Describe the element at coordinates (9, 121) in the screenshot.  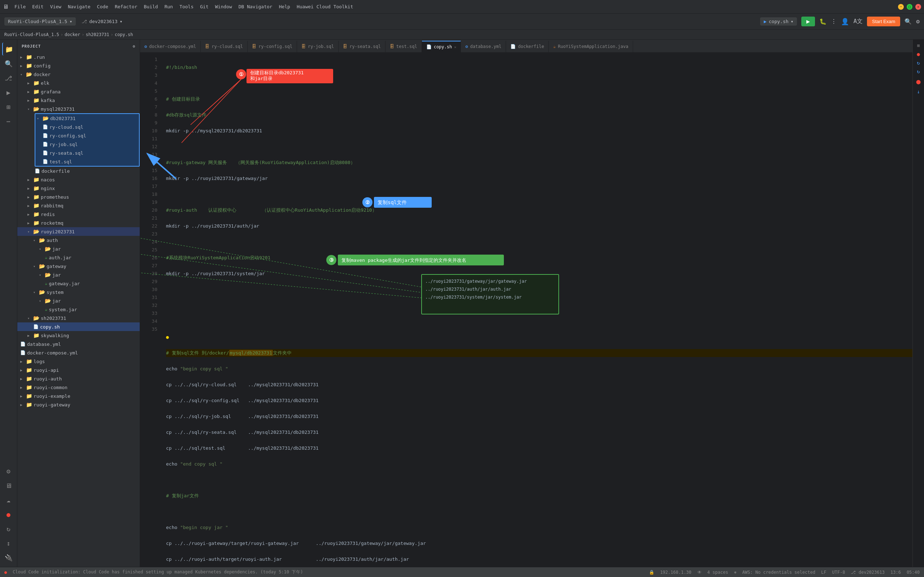
I see `sidebar-icon-more: ⋯` at that location.